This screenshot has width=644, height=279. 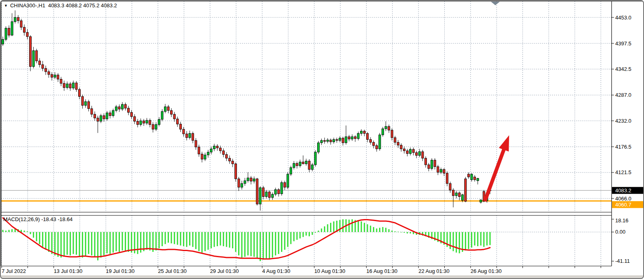 I want to click on time-axis-label: 13 Jul 01:30, so click(x=68, y=271).